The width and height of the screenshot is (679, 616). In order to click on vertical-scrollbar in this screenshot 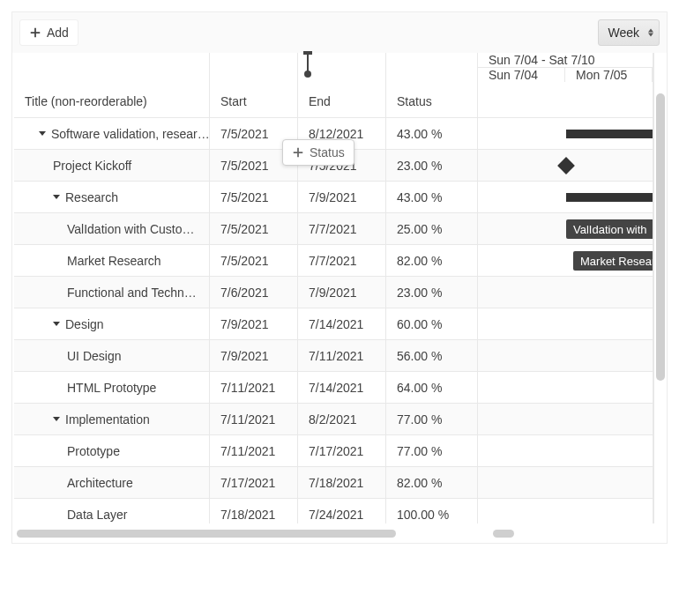, I will do `click(660, 237)`.